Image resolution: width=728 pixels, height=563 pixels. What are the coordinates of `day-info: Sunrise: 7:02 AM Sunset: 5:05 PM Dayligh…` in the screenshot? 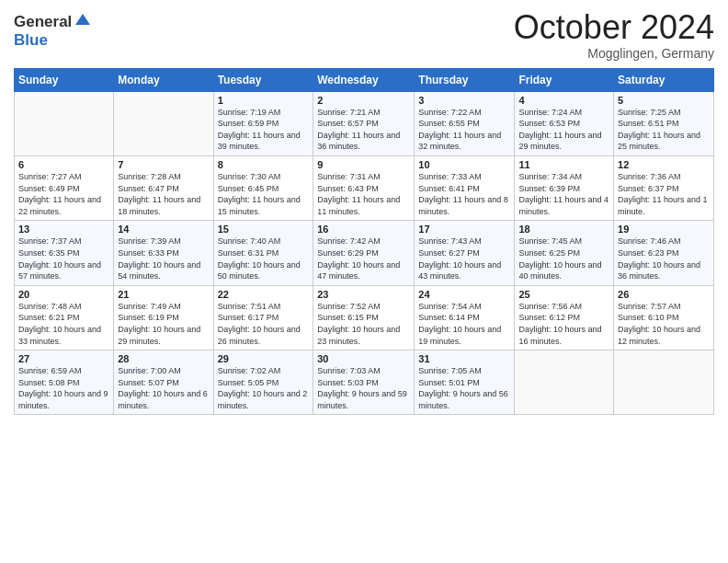 It's located at (264, 388).